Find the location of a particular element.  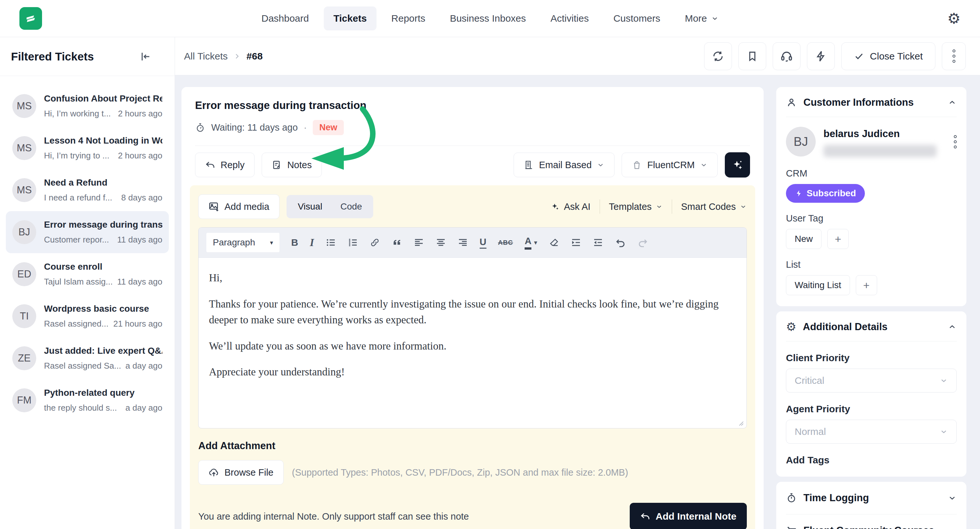

note-paragraph: Appreciate your understanding! is located at coordinates (473, 372).